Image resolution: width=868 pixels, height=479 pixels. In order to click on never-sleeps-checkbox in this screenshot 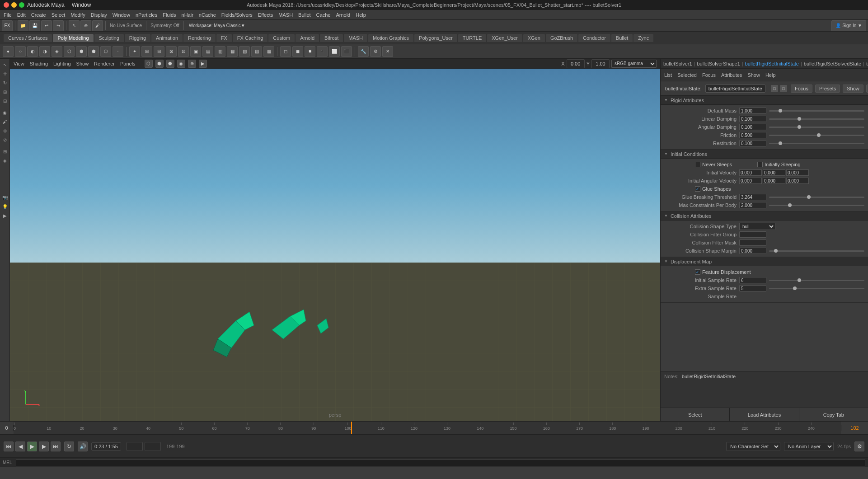, I will do `click(698, 164)`.